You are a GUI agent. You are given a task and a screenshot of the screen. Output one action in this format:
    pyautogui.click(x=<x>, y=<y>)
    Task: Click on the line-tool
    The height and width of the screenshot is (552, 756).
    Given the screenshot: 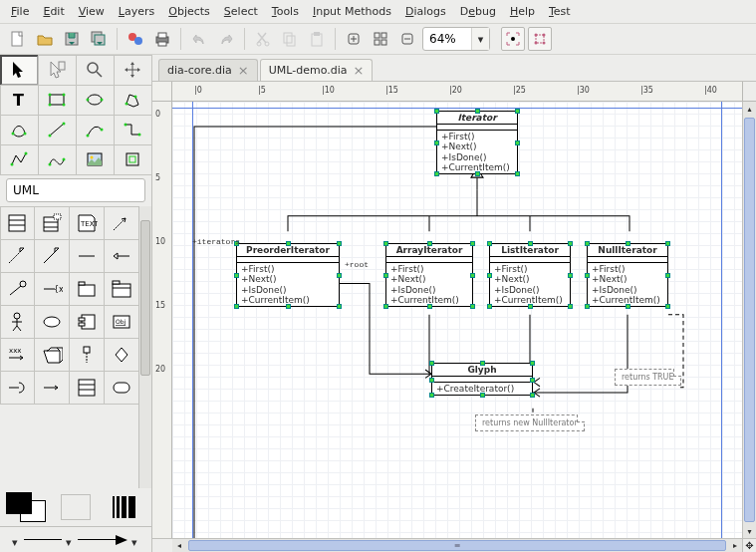 What is the action you would take?
    pyautogui.click(x=58, y=130)
    